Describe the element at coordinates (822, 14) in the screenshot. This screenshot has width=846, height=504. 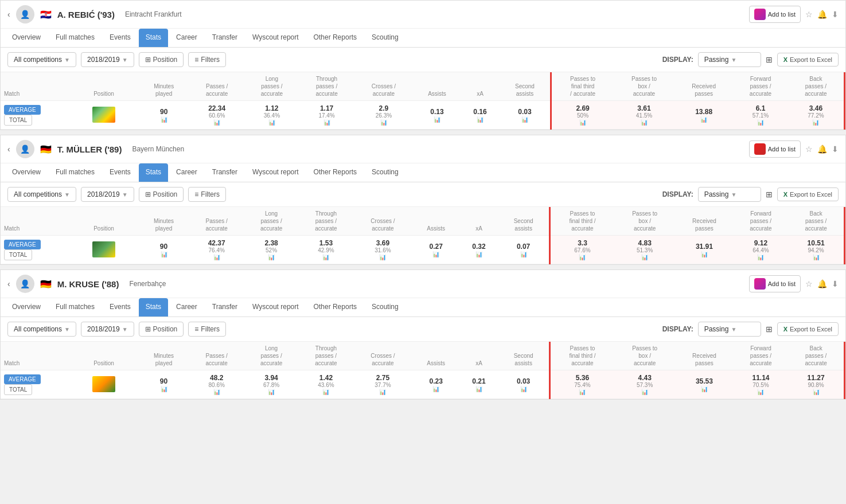
I see `bell-icon-rebic: 🔔` at that location.